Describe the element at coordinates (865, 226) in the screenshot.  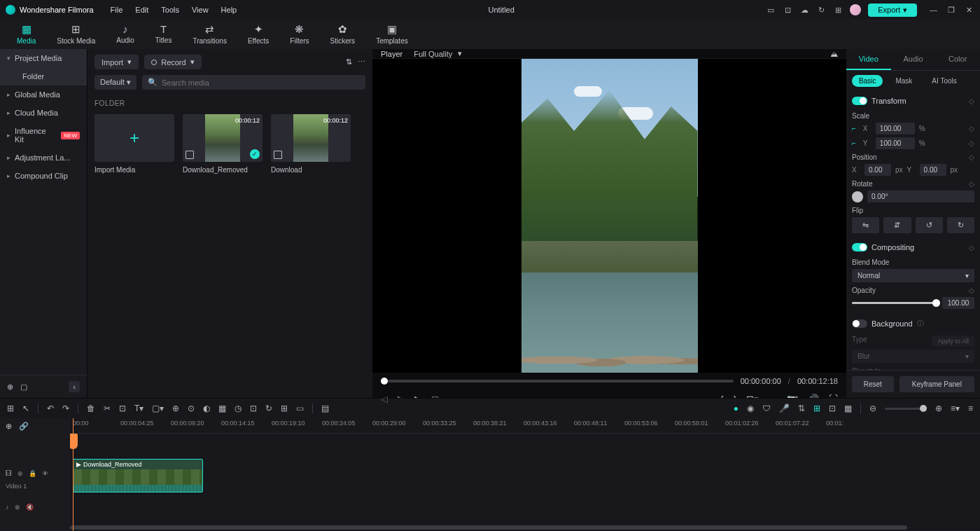
I see `flip-horizontal-button: ⇋` at that location.